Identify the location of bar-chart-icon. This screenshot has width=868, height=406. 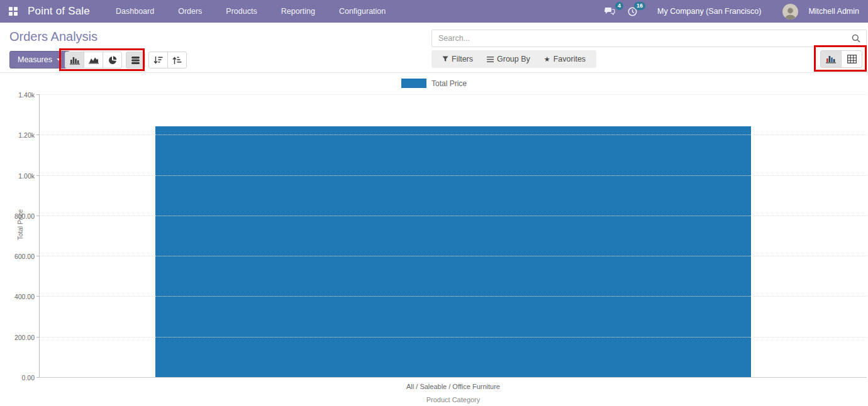
(75, 60).